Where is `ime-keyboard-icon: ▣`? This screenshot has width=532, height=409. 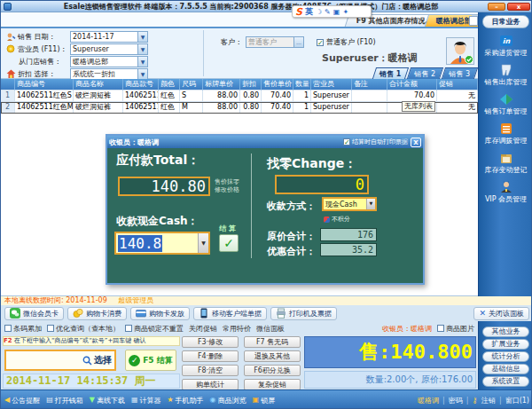 ime-keyboard-icon: ▣ is located at coordinates (337, 12).